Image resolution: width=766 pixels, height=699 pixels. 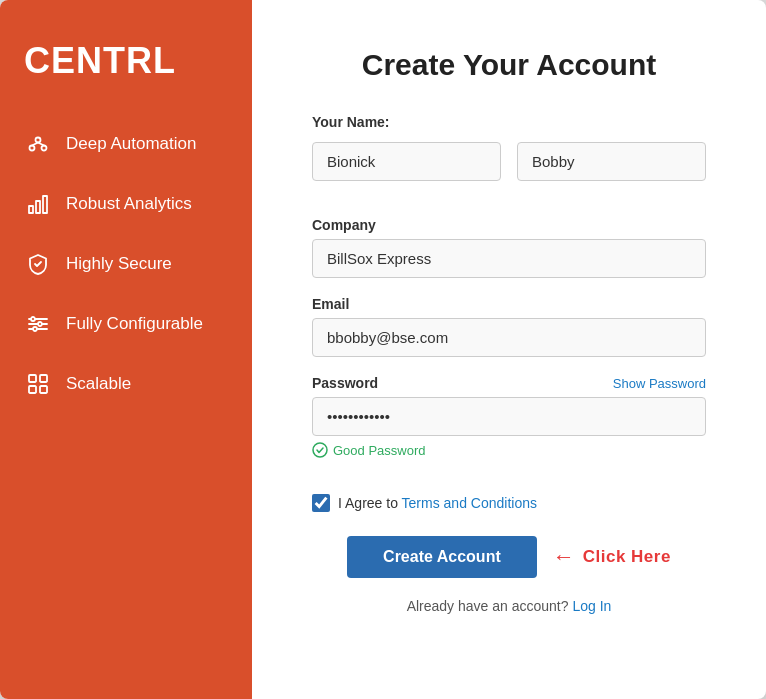 What do you see at coordinates (612, 162) in the screenshot?
I see `last-name-input` at bounding box center [612, 162].